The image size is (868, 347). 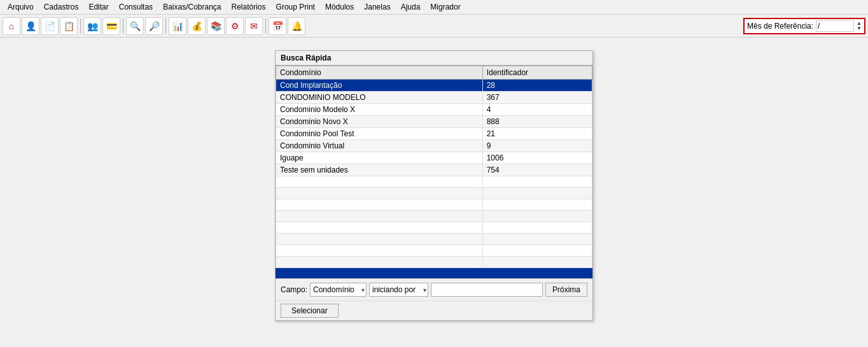 What do you see at coordinates (487, 290) in the screenshot?
I see `search-text-input` at bounding box center [487, 290].